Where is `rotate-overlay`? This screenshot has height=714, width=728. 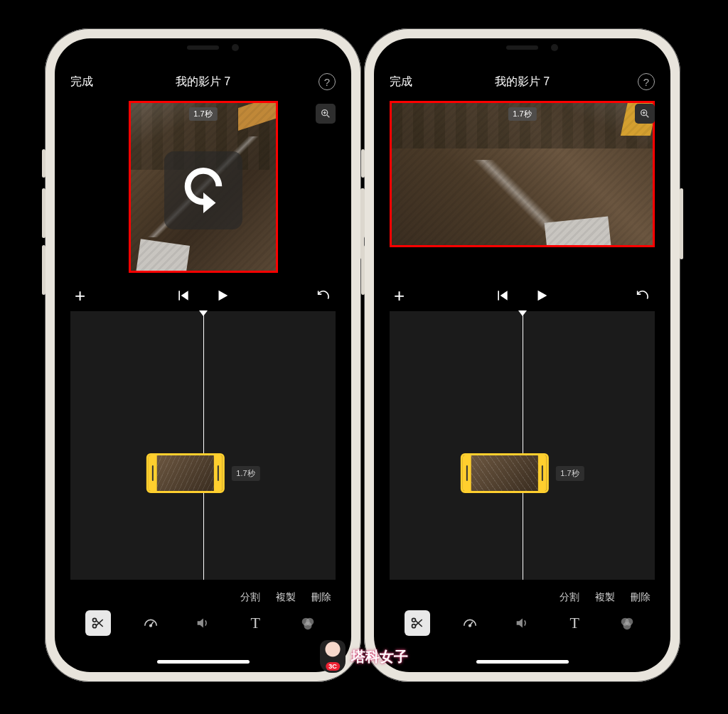
rotate-overlay is located at coordinates (203, 190).